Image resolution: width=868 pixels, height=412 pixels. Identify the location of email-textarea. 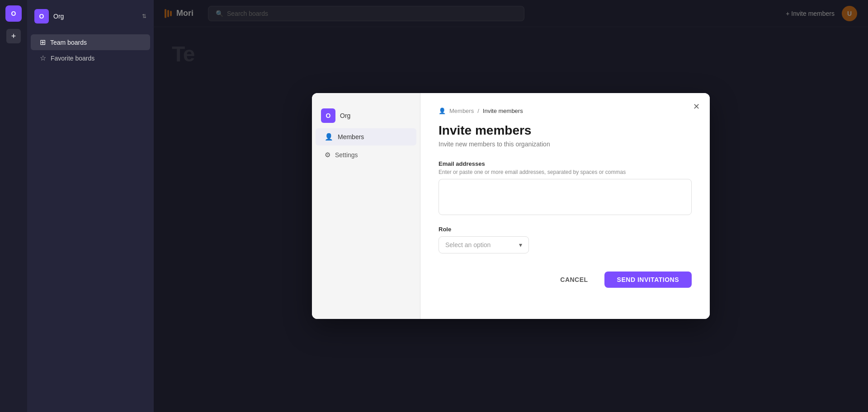
(565, 197).